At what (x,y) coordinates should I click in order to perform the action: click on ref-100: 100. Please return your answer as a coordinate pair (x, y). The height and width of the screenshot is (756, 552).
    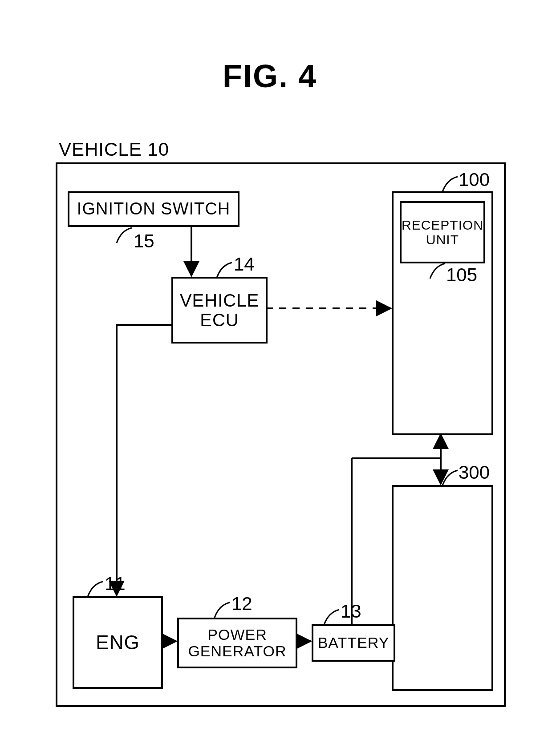
    Looking at the image, I should click on (474, 180).